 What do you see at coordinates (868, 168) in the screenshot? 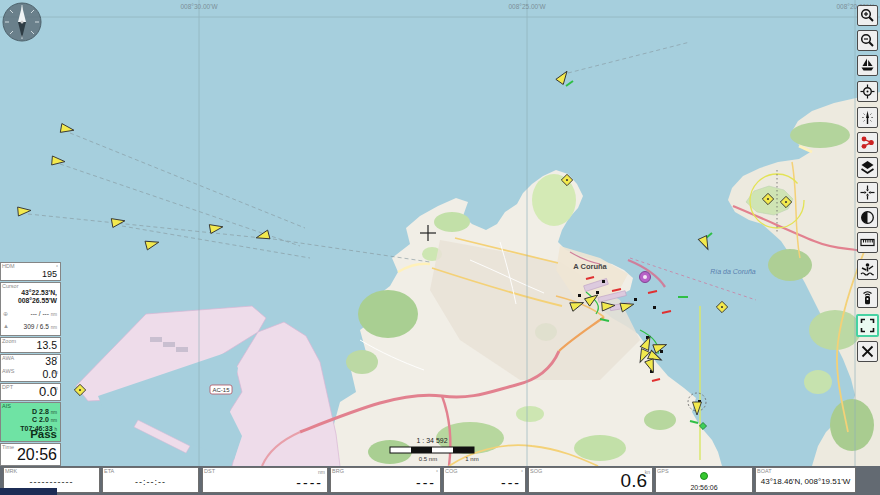
I see `layers-icon` at bounding box center [868, 168].